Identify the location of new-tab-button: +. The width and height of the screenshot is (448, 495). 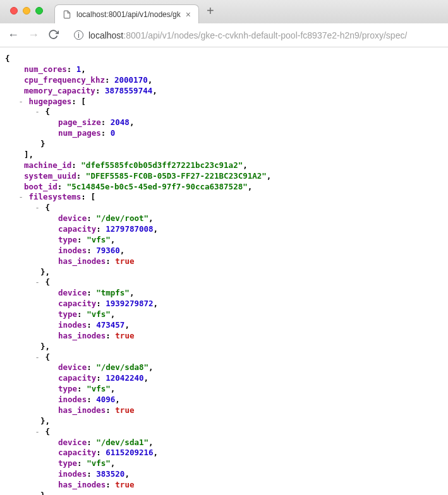
(210, 11).